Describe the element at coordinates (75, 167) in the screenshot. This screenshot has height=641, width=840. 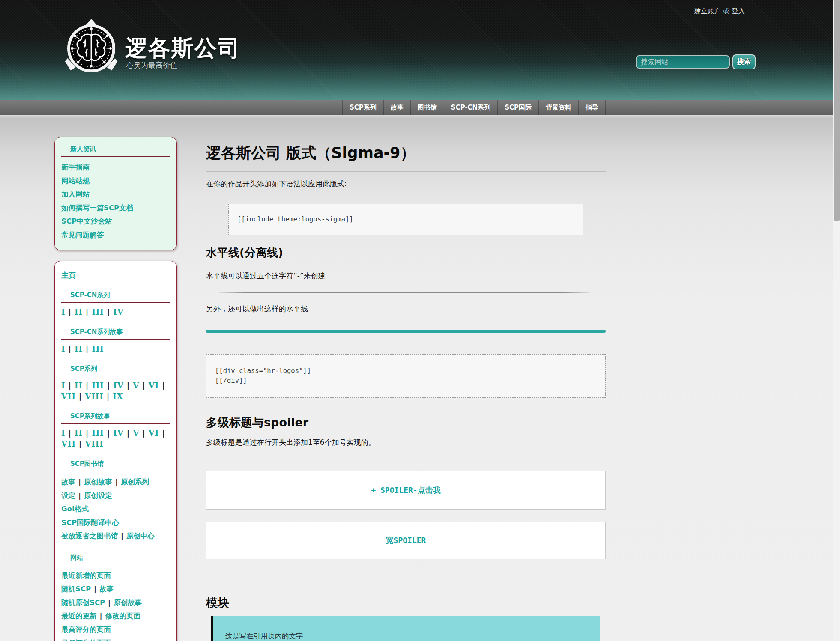
I see `sidebar-link: 新手指南` at that location.